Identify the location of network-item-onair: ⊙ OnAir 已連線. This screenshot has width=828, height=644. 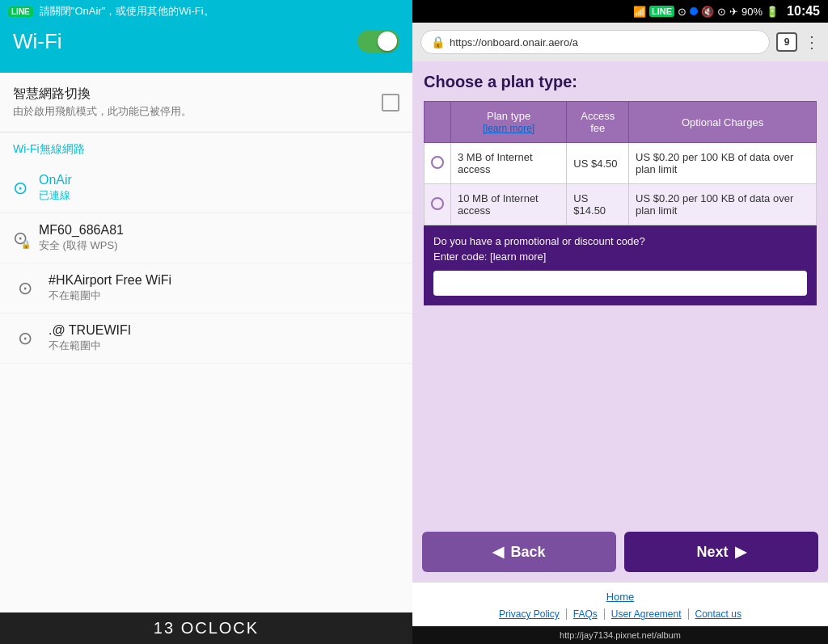
(206, 188).